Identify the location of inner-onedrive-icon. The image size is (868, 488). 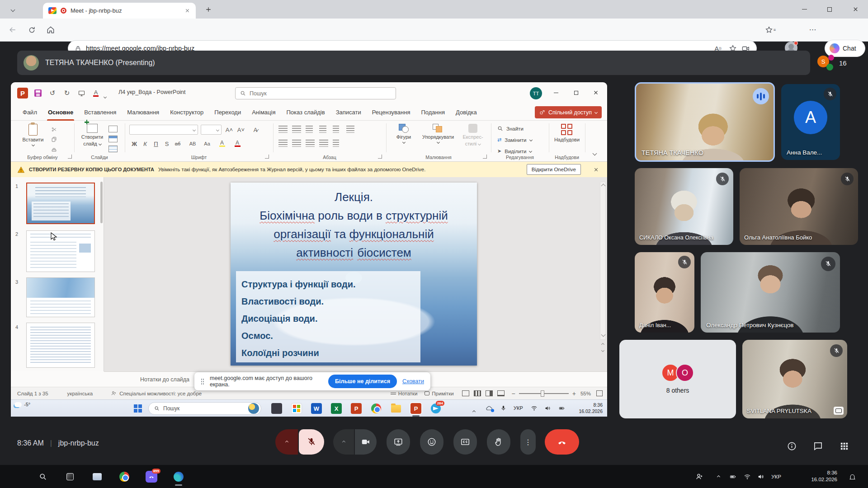
(489, 408).